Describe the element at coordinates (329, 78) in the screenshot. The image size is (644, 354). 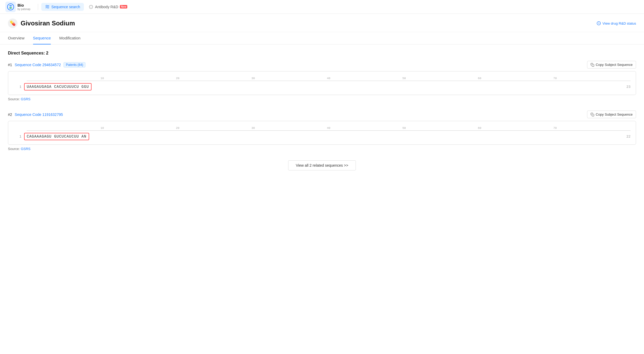
I see `ruler-1-mark-40: 40` at that location.